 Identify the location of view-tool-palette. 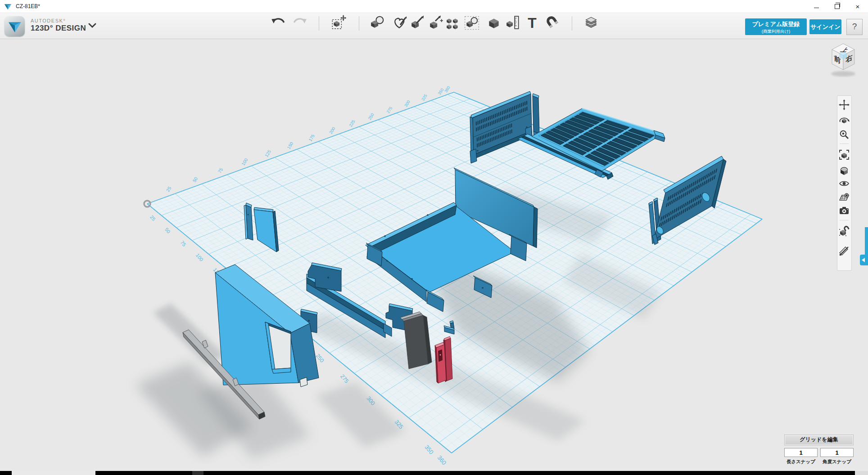
(845, 183).